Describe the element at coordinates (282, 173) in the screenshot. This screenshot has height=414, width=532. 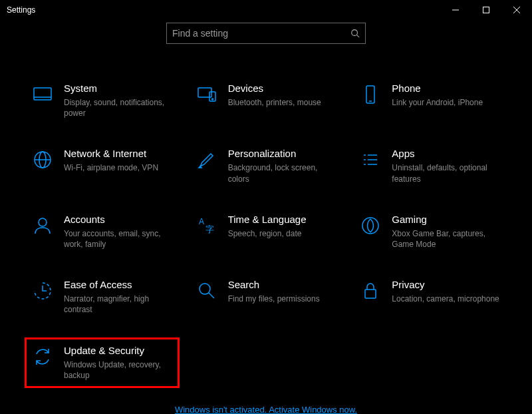
I see `tile-desc: Background, lock screen, colors` at that location.